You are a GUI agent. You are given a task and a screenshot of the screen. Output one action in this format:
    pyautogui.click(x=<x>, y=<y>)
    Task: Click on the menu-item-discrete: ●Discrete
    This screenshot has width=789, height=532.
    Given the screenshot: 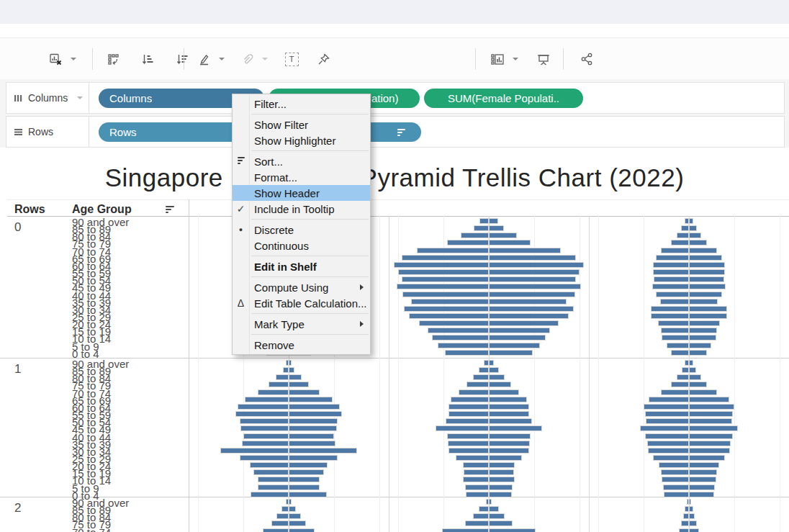 What is the action you would take?
    pyautogui.click(x=301, y=230)
    